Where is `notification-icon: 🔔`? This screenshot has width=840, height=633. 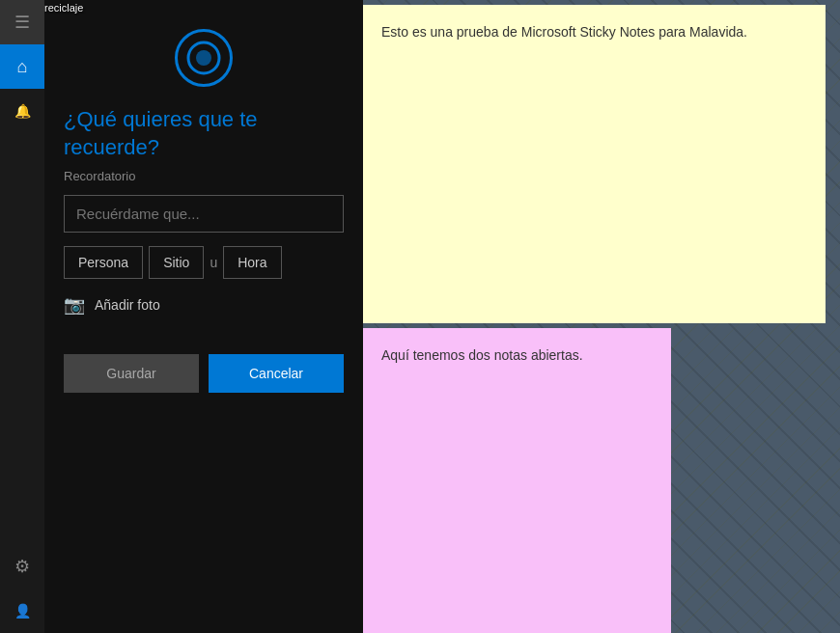 notification-icon: 🔔 is located at coordinates (22, 111).